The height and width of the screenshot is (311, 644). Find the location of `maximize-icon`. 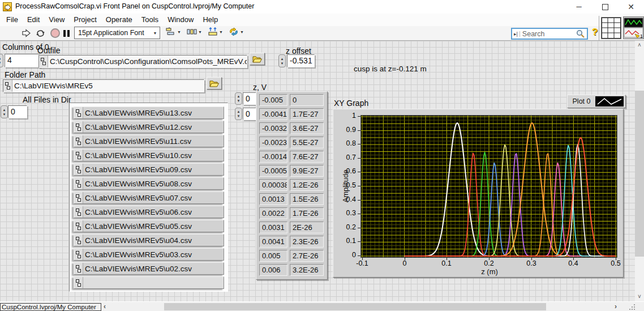

maximize-icon is located at coordinates (606, 7).